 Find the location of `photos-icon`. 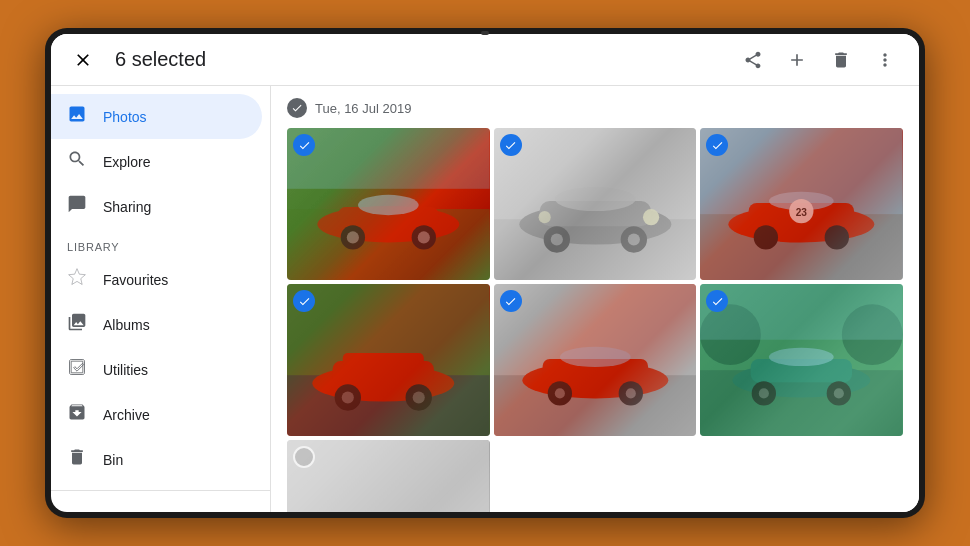

photos-icon is located at coordinates (77, 116).